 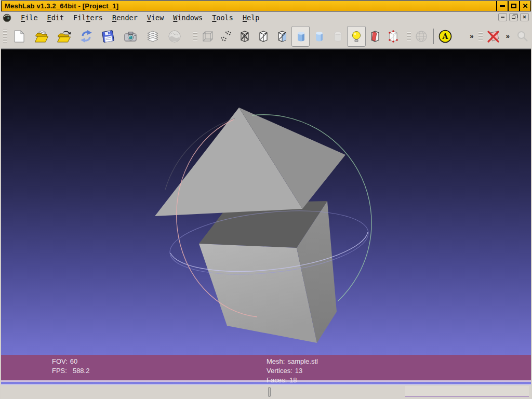 What do you see at coordinates (266, 6) in the screenshot?
I see `titlebar: MeshLab v1.3.2_64bit - [Project_1] ✕` at bounding box center [266, 6].